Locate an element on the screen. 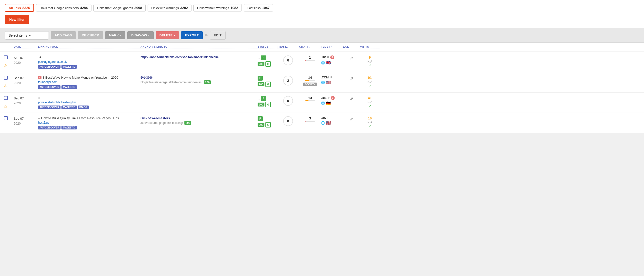  page-url-link-0: packagingarena.co.uk is located at coordinates (89, 62).